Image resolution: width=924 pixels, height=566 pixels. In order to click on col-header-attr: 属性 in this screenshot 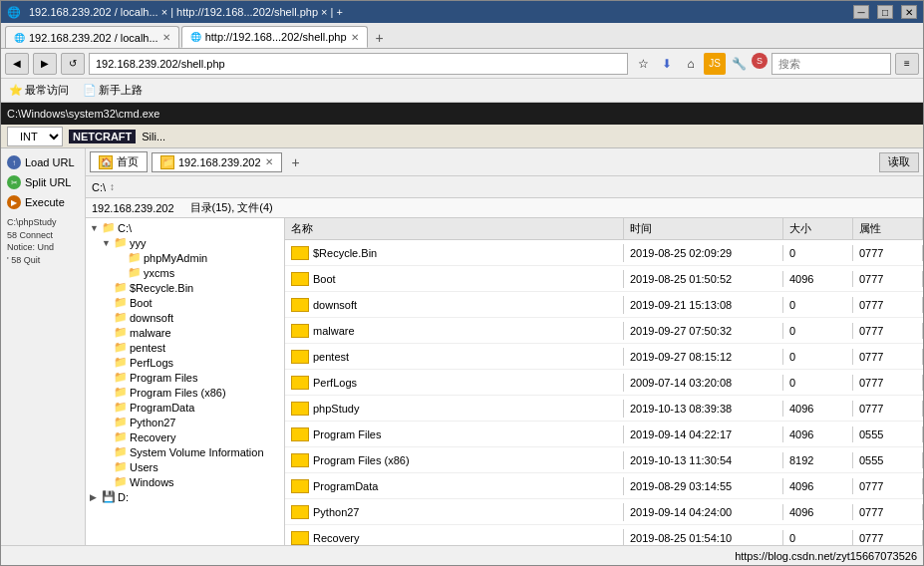, I will do `click(888, 229)`.